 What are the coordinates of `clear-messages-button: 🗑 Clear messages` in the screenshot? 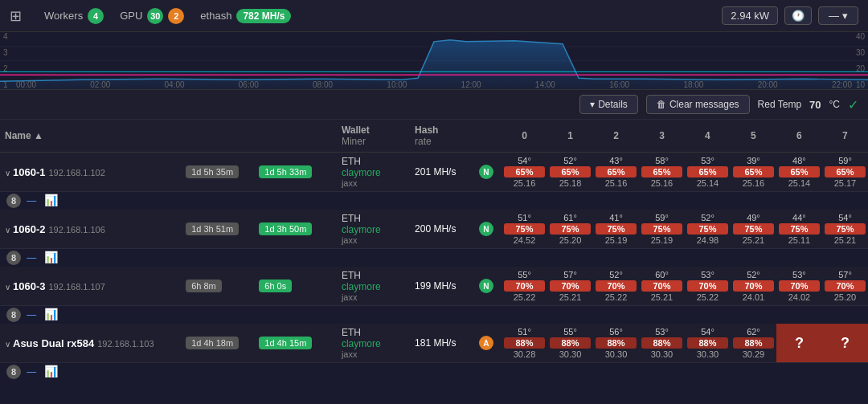 It's located at (698, 104).